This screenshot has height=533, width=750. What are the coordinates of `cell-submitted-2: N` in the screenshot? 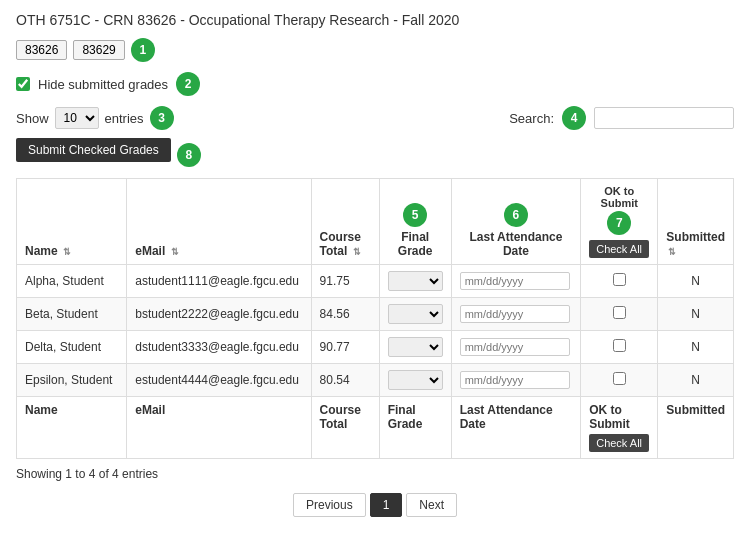 It's located at (696, 348).